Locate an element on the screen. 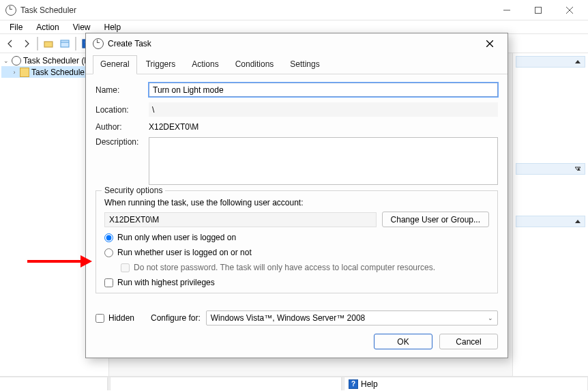  chk-hidden-input is located at coordinates (100, 318).